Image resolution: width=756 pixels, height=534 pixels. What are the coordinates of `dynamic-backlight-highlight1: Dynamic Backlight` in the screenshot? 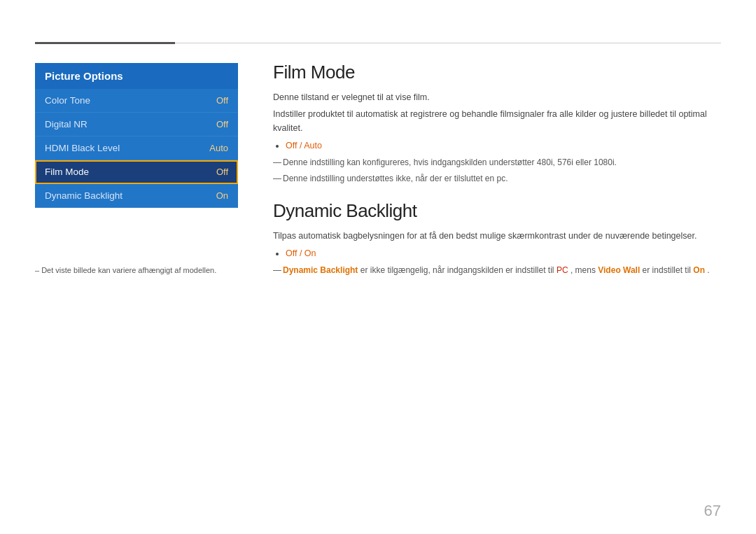 It's located at (321, 270).